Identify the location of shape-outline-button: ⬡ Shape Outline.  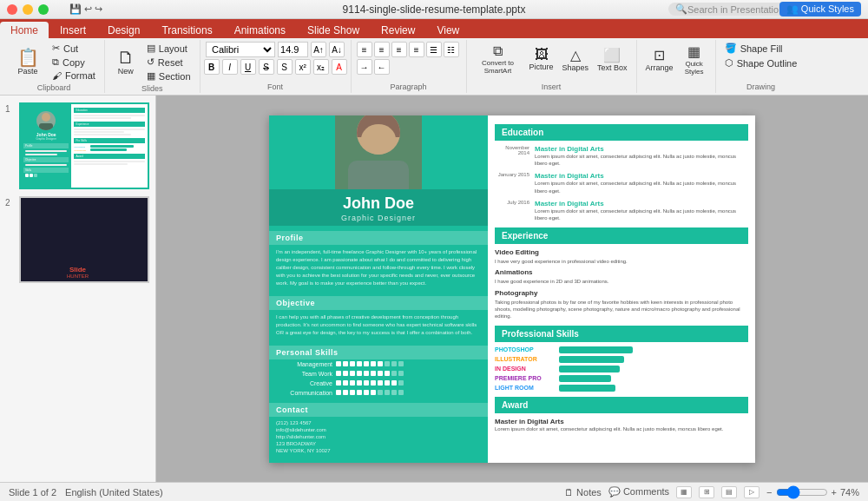
(761, 63).